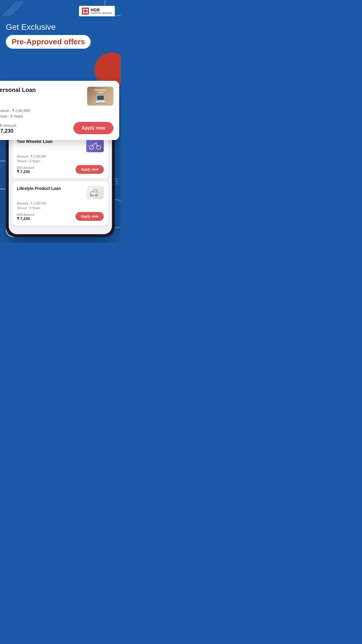 This screenshot has width=362, height=644. I want to click on pre-approved-badge: Pre-Approved offers, so click(48, 42).